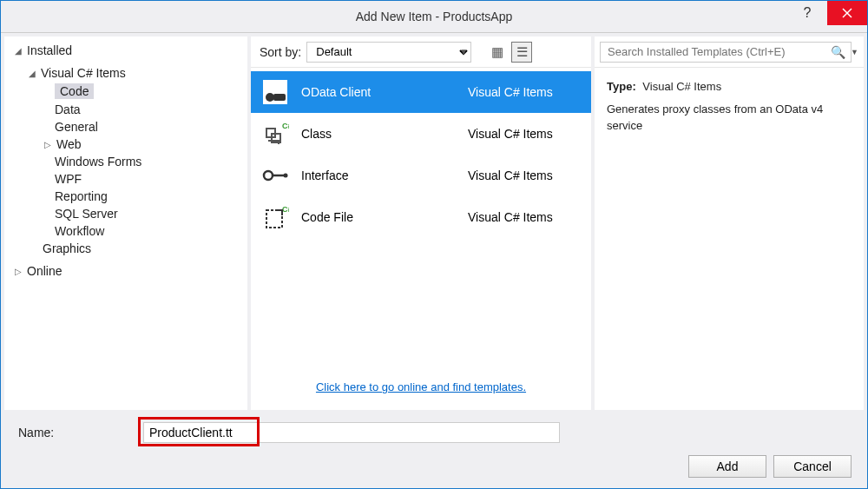 The height and width of the screenshot is (489, 868). Describe the element at coordinates (126, 248) in the screenshot. I see `tree-graphics: Graphics` at that location.